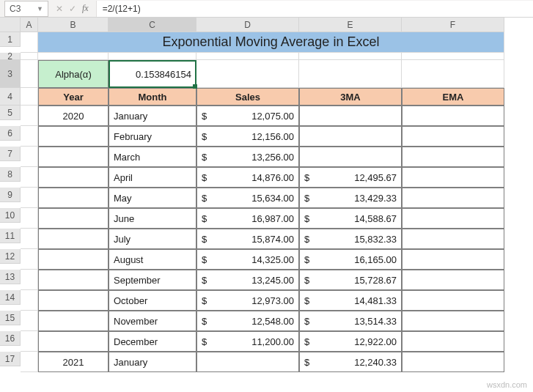  I want to click on cell-3ma-12: $16,165.00, so click(350, 259).